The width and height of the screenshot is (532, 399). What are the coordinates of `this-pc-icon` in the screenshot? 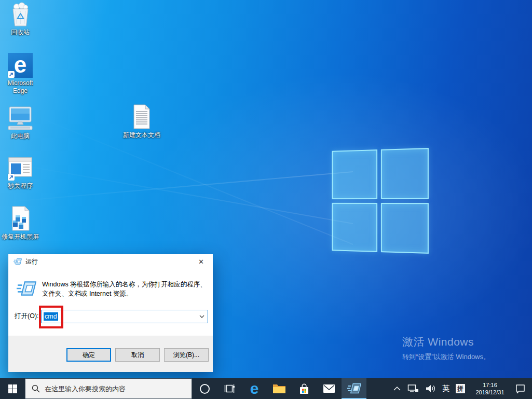 It's located at (20, 118).